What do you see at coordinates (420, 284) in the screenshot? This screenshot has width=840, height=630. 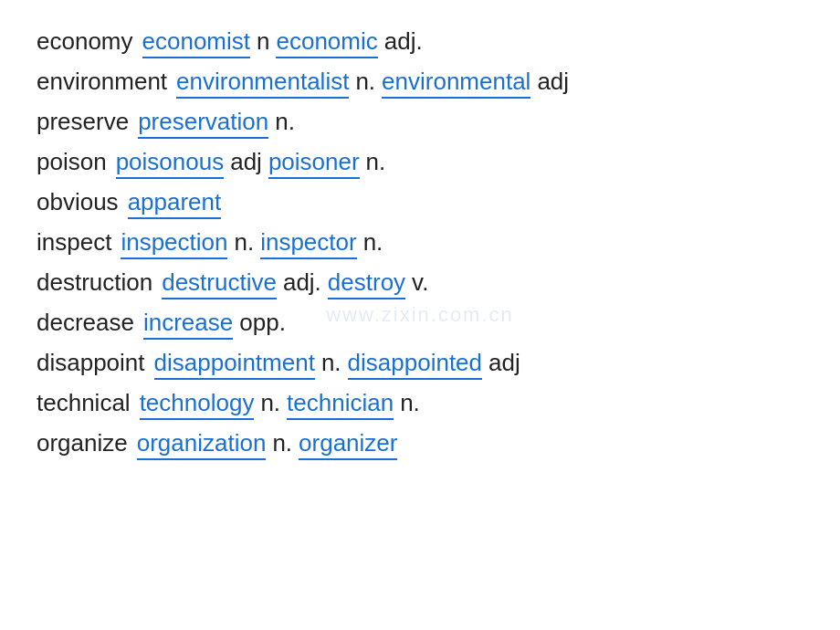 I see `vocabulary-row-destruction: destructiondestructiveadj.destroyv.` at bounding box center [420, 284].